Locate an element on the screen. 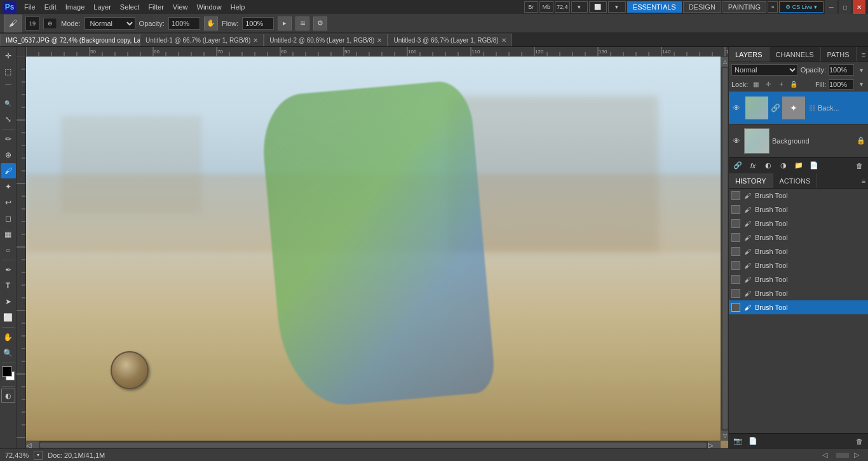 The image size is (868, 461). history-item-5: 🖌 Brush Tool is located at coordinates (798, 265).